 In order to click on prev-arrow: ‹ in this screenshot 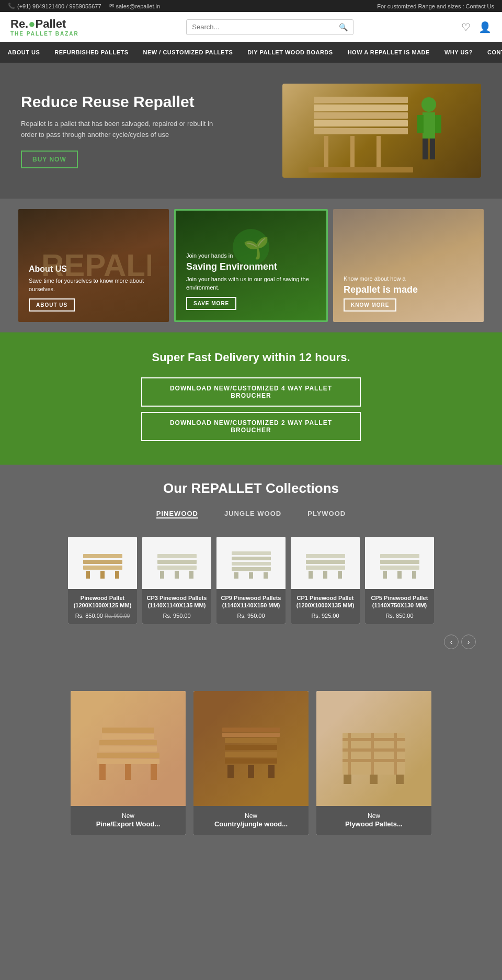, I will do `click(451, 642)`.